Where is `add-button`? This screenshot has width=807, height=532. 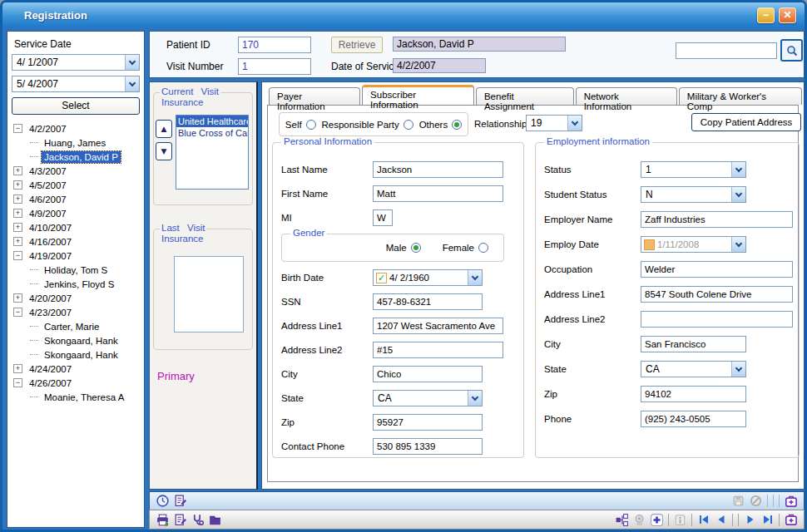
add-button is located at coordinates (657, 520).